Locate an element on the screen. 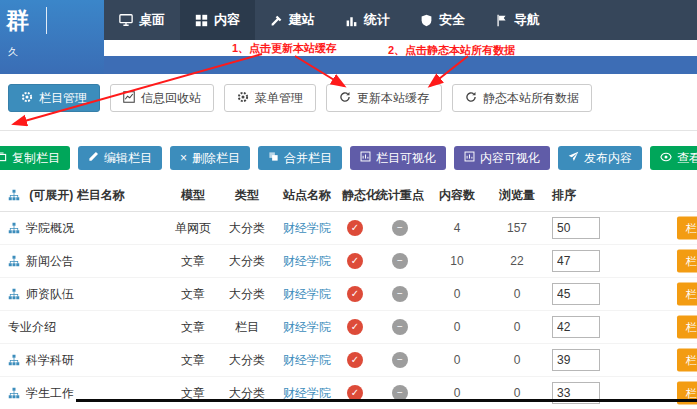  nav-item-build-site: 建站 is located at coordinates (292, 20).